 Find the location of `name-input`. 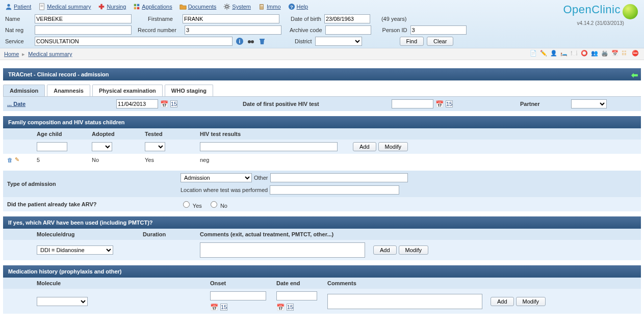

name-input is located at coordinates (83, 19).